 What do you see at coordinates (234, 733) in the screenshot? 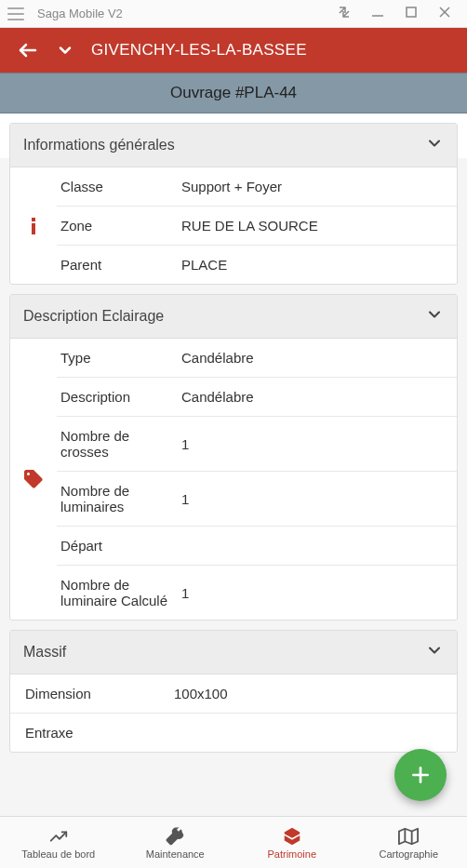
I see `row-entraxe: Entraxe` at bounding box center [234, 733].